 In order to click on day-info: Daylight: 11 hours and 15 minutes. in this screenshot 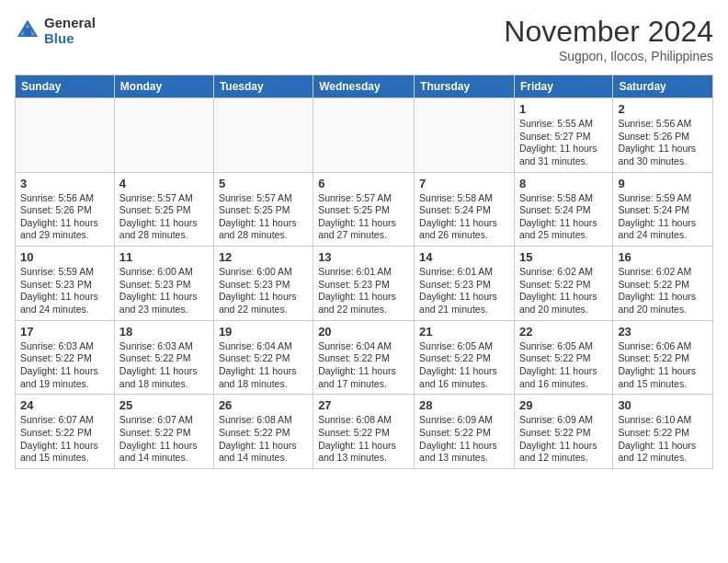, I will do `click(663, 377)`.